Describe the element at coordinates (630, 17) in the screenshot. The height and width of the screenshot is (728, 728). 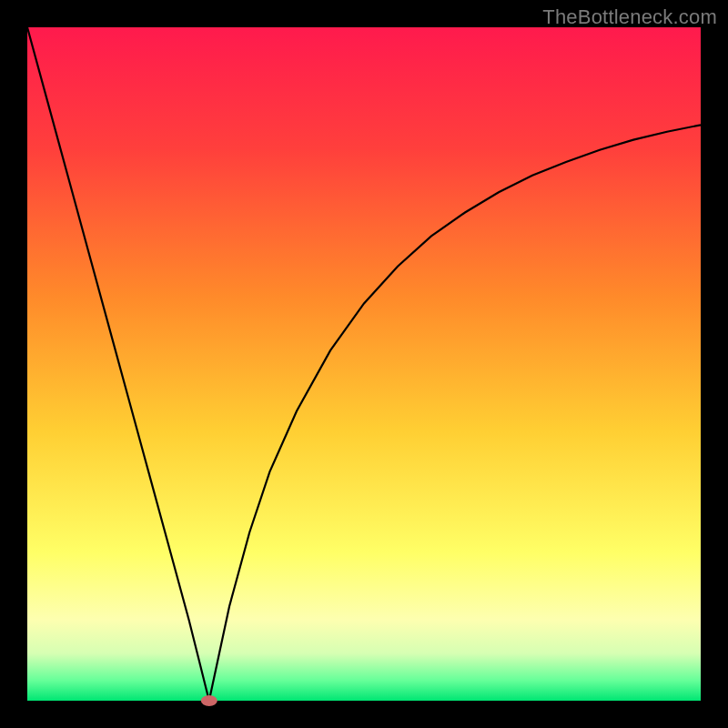
I see `watermark-text: TheBottleneck.com` at that location.